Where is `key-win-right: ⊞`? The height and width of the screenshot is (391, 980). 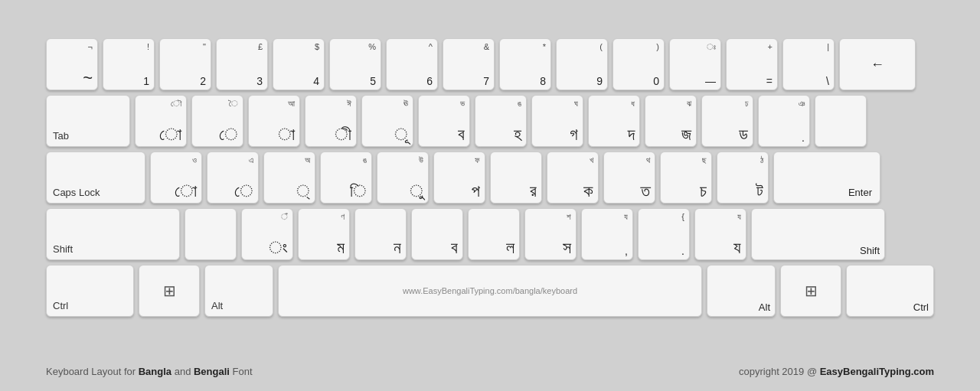 key-win-right: ⊞ is located at coordinates (811, 291).